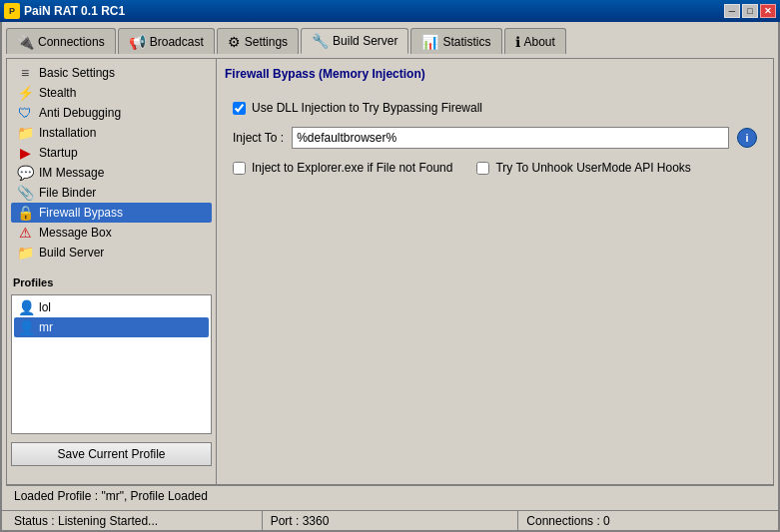 The image size is (780, 532). Describe the element at coordinates (25, 93) in the screenshot. I see `stealth-icon: ⚡` at that location.